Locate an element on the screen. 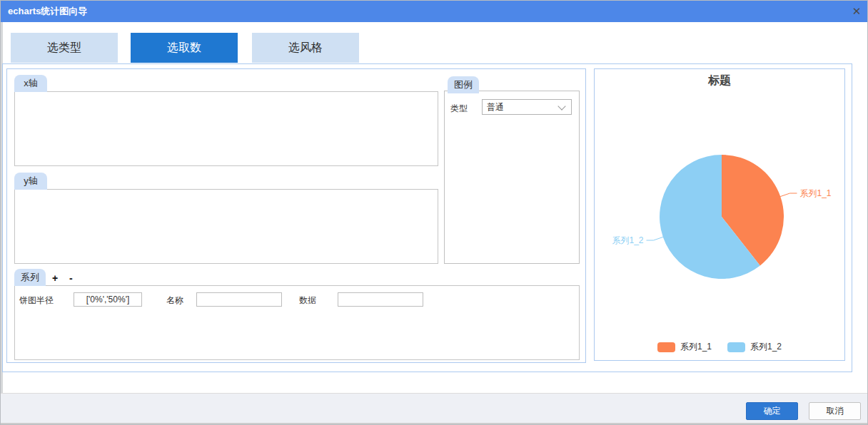 The height and width of the screenshot is (425, 868). legend-type-label: 类型 is located at coordinates (459, 108).